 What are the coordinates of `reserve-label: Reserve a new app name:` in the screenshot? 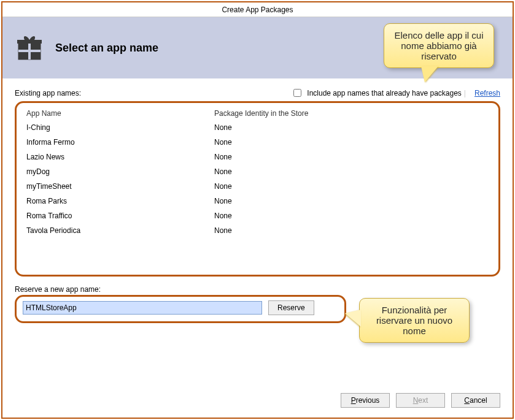 It's located at (258, 289).